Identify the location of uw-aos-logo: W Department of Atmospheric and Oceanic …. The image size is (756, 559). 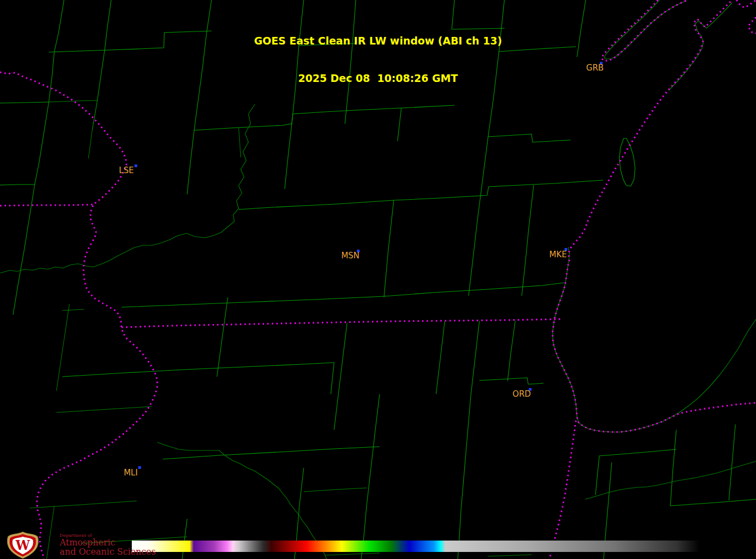
(79, 545).